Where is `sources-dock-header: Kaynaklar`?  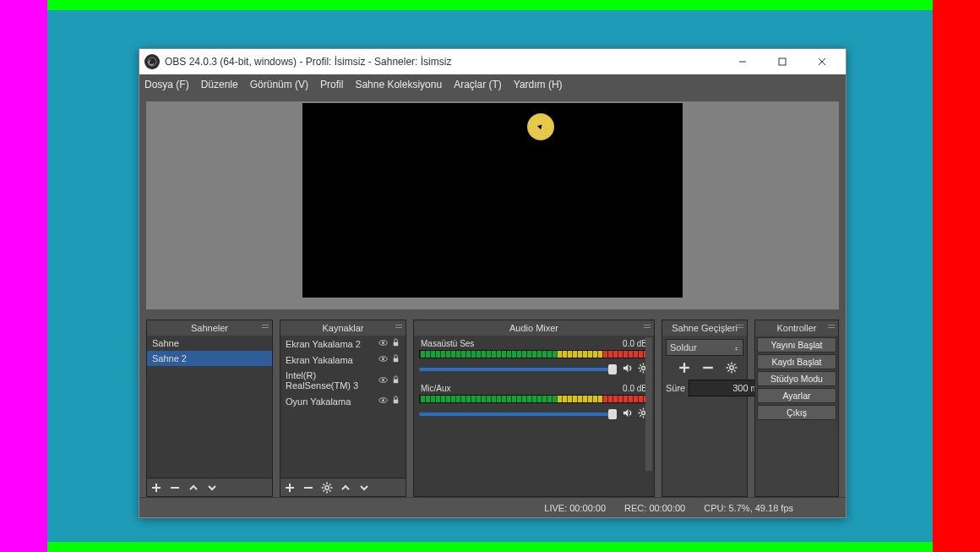 sources-dock-header: Kaynaklar is located at coordinates (343, 328).